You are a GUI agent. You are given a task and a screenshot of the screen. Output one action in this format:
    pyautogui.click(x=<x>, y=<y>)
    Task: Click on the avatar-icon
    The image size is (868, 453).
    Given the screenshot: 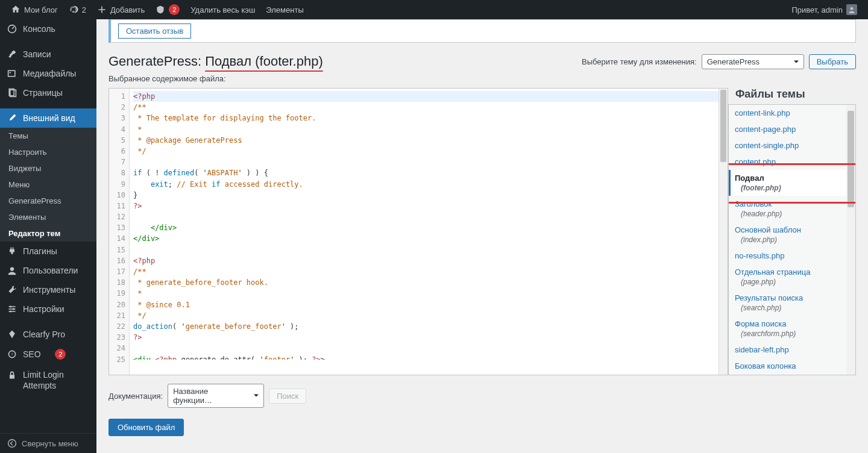 What is the action you would take?
    pyautogui.click(x=852, y=10)
    